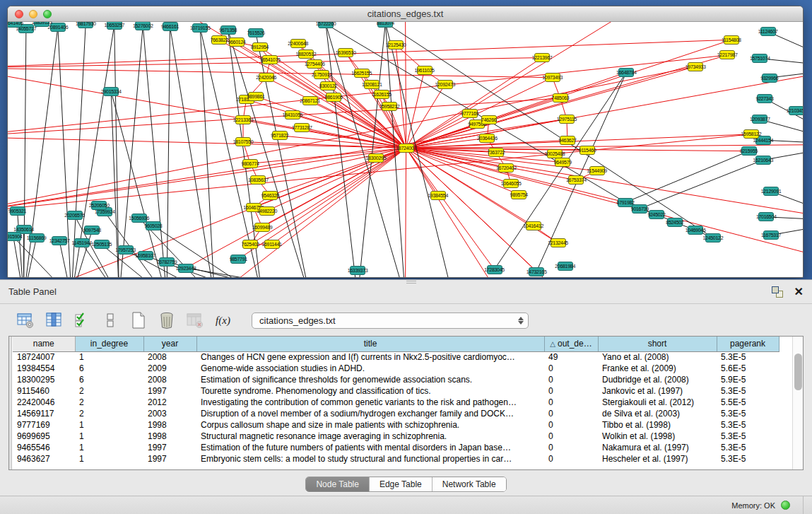 Image resolution: width=812 pixels, height=514 pixels. What do you see at coordinates (438, 195) in the screenshot?
I see `graph-node: 19384554` at bounding box center [438, 195].